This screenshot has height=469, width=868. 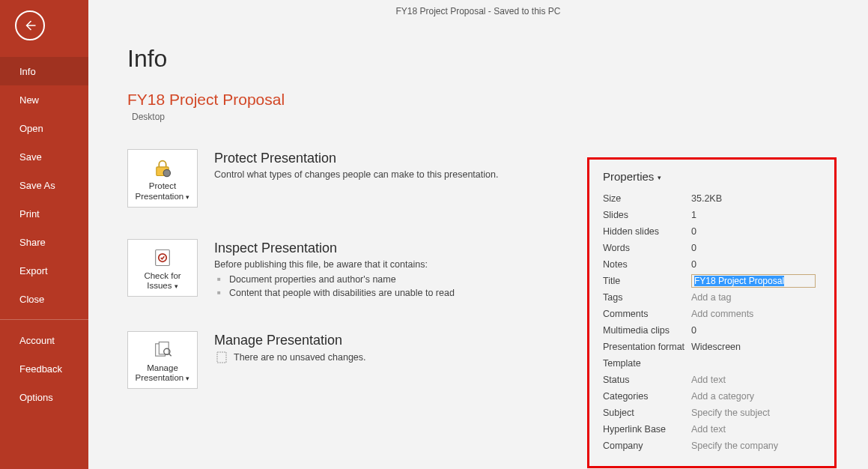 I want to click on nav-options: Options, so click(x=44, y=397).